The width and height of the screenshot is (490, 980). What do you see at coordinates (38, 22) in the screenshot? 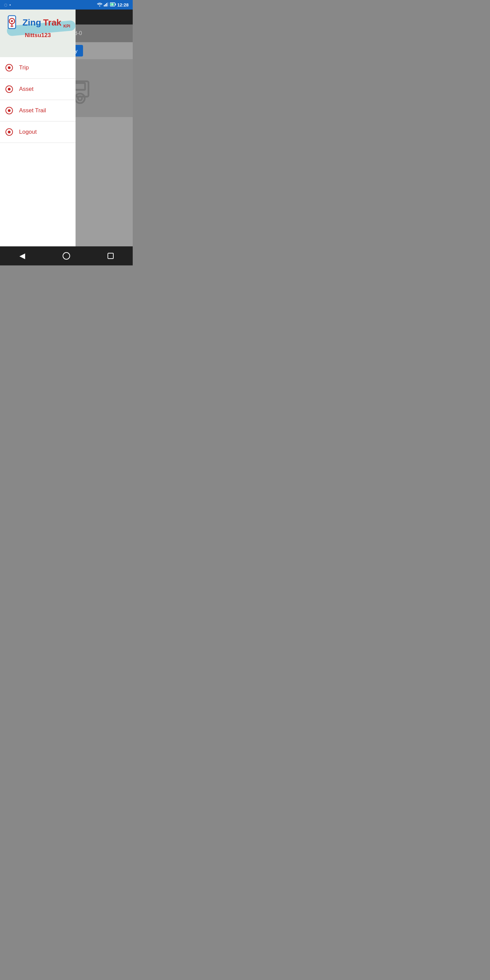
I see `logo-row: Zing Trak KPI` at bounding box center [38, 22].